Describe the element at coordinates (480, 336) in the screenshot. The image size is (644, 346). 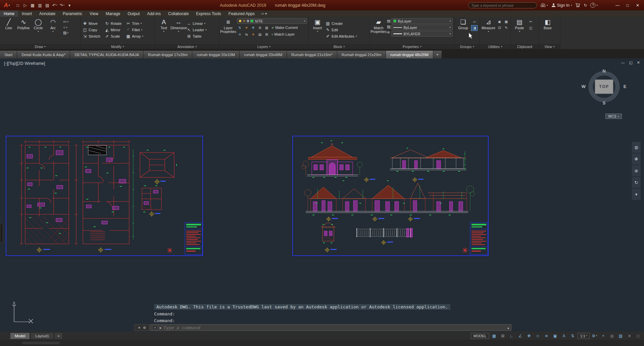
I see `model-space-button: MODEL` at that location.